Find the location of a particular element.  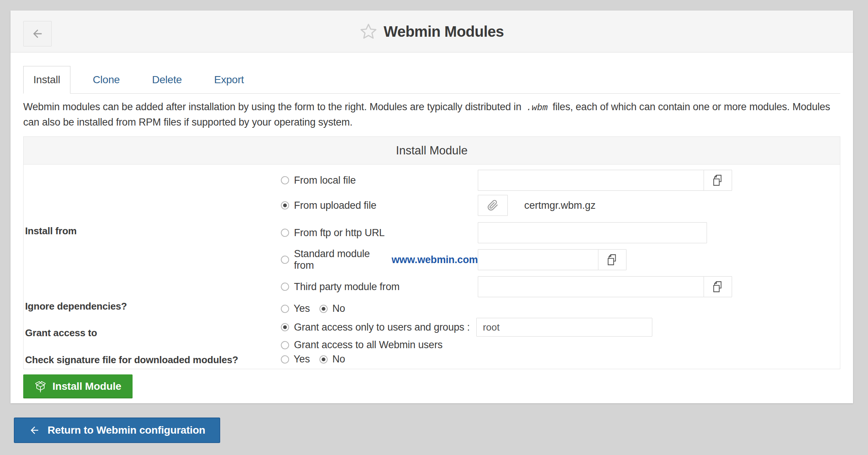

label-grant-access: Grant access to is located at coordinates (151, 333).